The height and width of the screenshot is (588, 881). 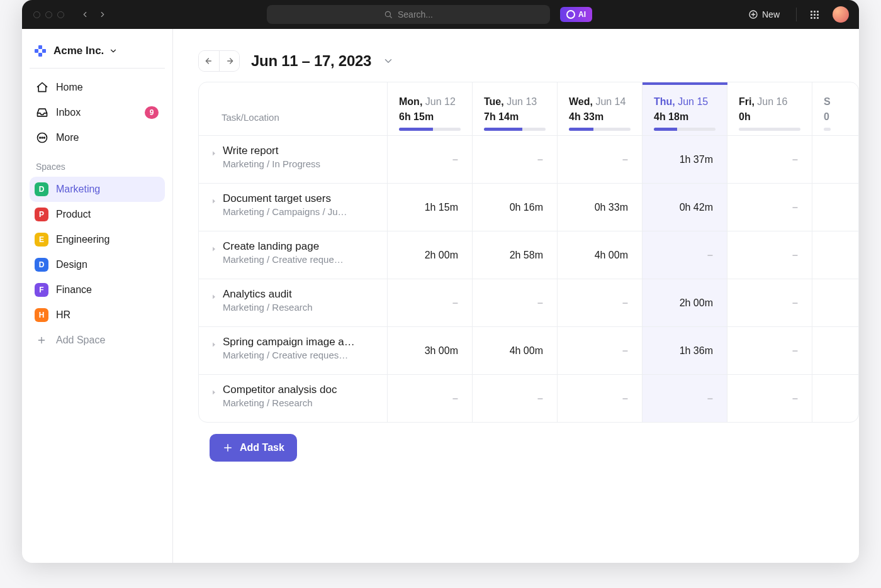 I want to click on task-row: Create landing page Marketing / Creative…, so click(x=529, y=255).